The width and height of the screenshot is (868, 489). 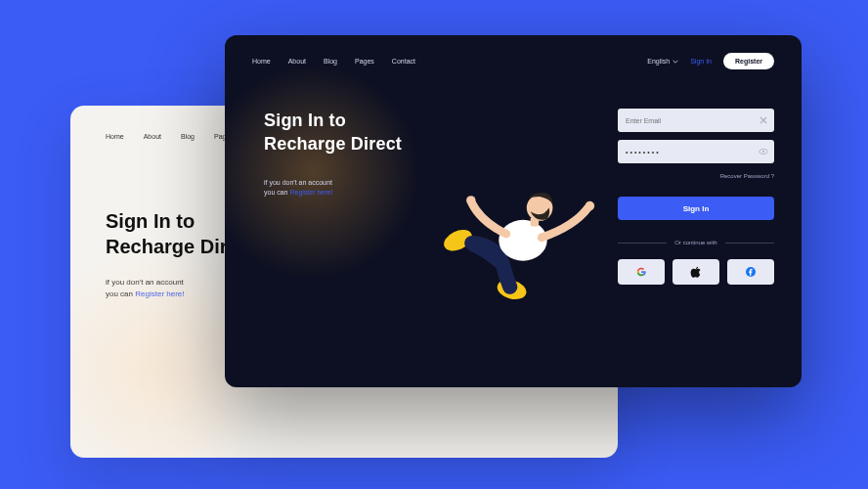 I want to click on close-icon, so click(x=763, y=120).